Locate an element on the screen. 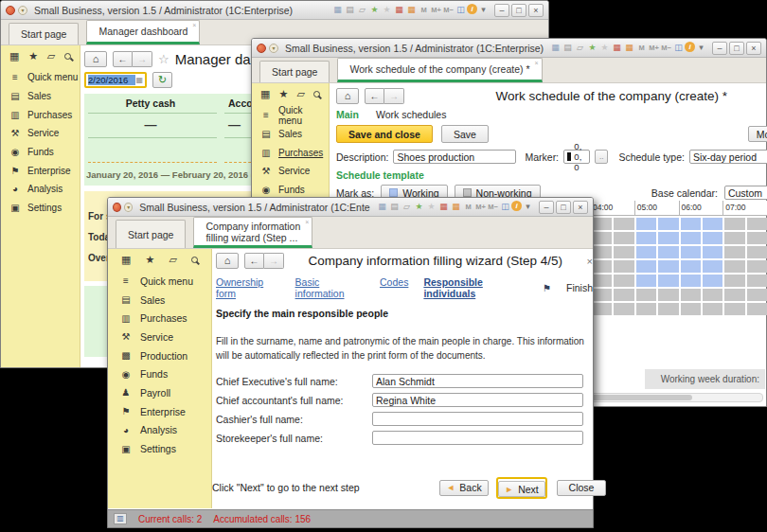 This screenshot has height=532, width=767. sidebar-item-analysis: ◕ Analysis is located at coordinates (40, 189).